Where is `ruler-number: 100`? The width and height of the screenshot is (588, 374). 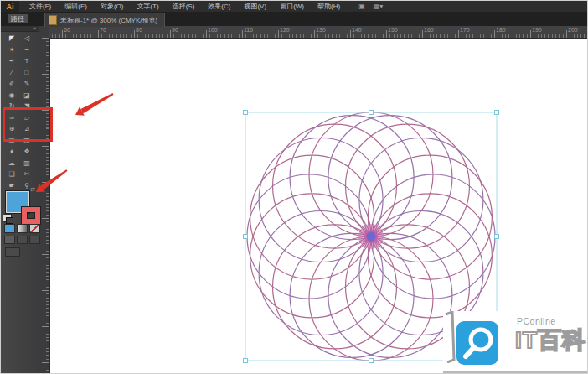 ruler-number: 100 is located at coordinates (213, 30).